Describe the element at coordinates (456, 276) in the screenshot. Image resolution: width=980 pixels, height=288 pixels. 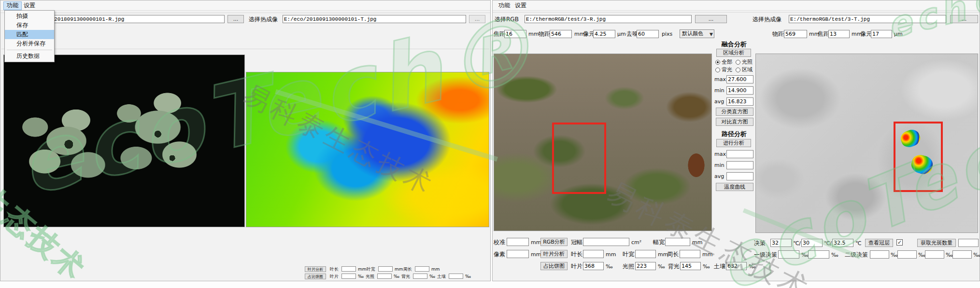
I see `mini-soil-input` at that location.